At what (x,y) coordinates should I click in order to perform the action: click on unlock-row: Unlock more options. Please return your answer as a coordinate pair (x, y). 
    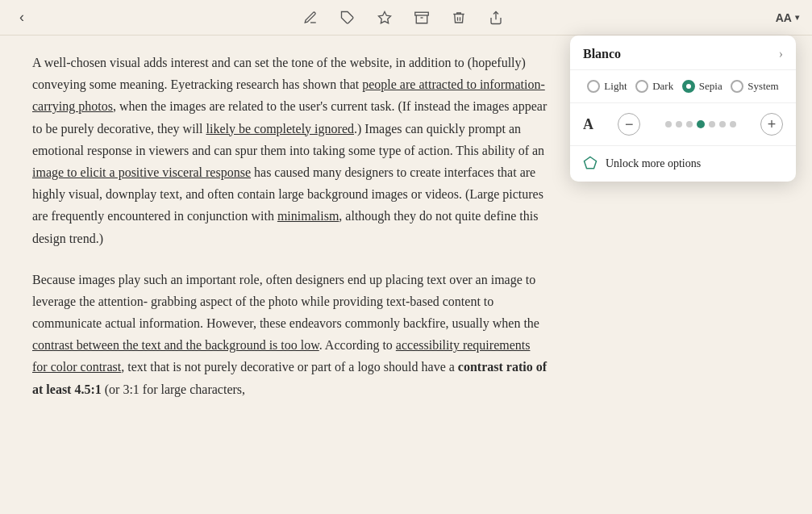
    Looking at the image, I should click on (683, 164).